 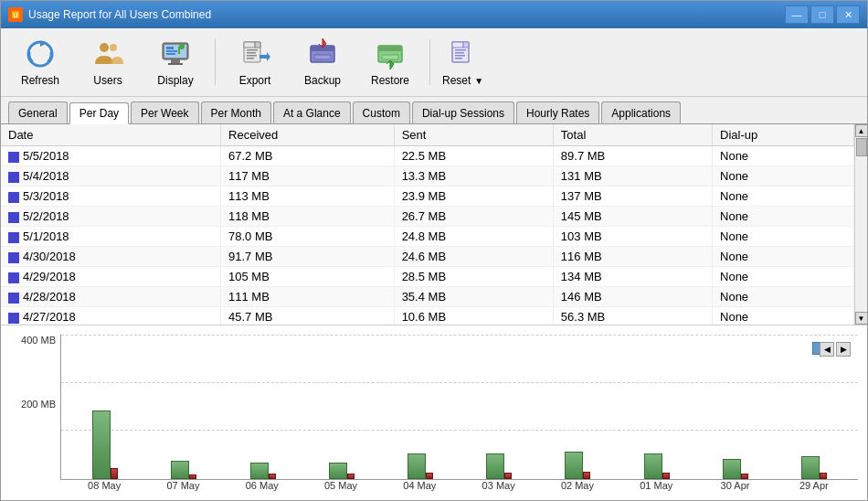 I want to click on cell-date: 4/30/2018, so click(x=111, y=257).